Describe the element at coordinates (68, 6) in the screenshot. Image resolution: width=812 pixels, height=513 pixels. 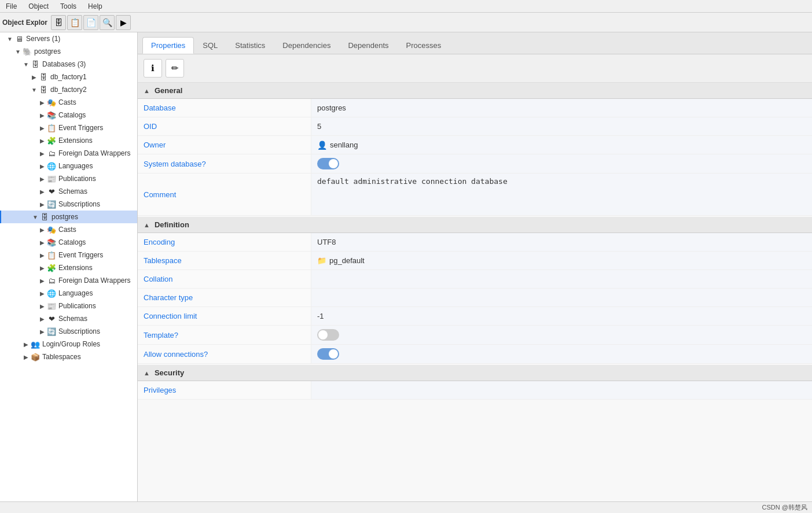
I see `menu-tools: Tools` at that location.